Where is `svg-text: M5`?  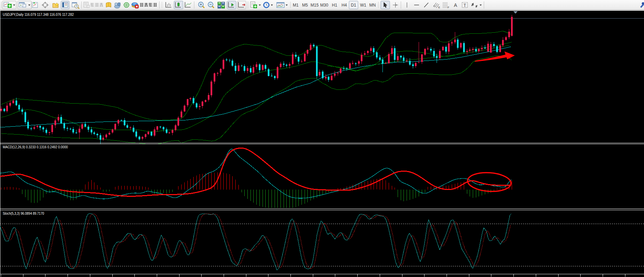
svg-text: M5 is located at coordinates (305, 5).